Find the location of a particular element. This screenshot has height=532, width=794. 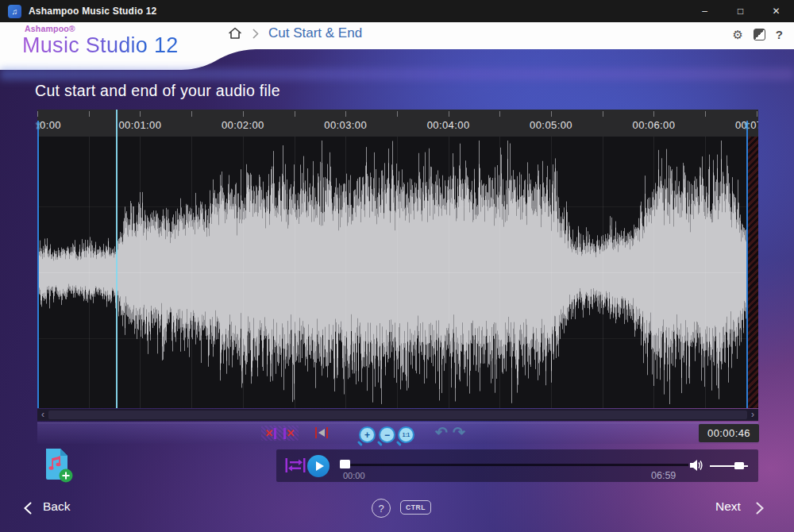

one-to-one-icon: 1:1 is located at coordinates (407, 435).